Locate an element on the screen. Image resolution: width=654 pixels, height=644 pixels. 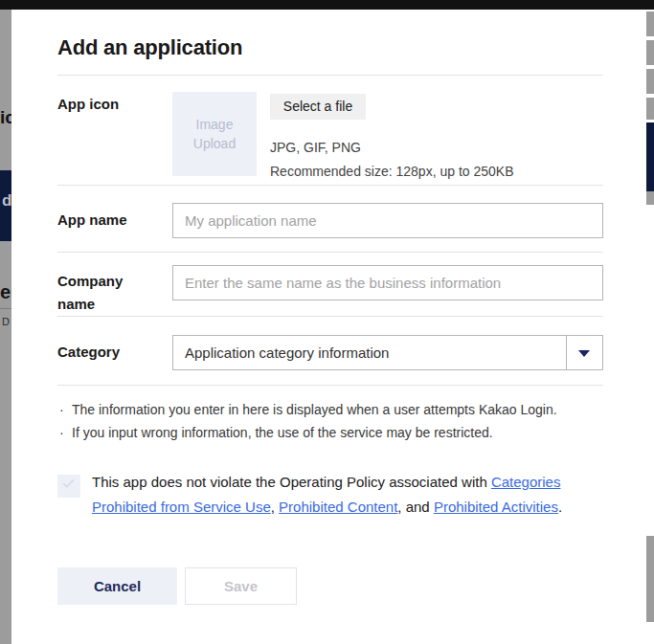
cancel-button: Cancel is located at coordinates (117, 586).